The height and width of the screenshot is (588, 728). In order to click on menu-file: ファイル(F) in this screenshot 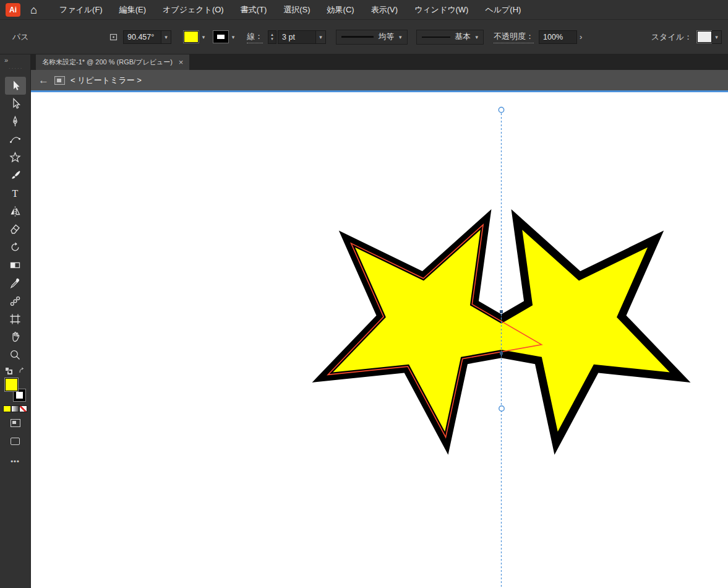, I will do `click(81, 10)`.